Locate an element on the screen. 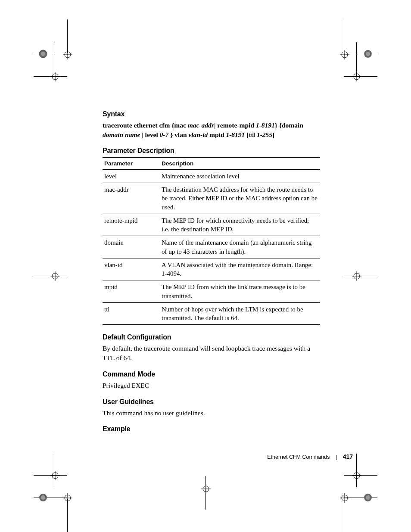  table-row: levelMaintenance association level is located at coordinates (211, 176).